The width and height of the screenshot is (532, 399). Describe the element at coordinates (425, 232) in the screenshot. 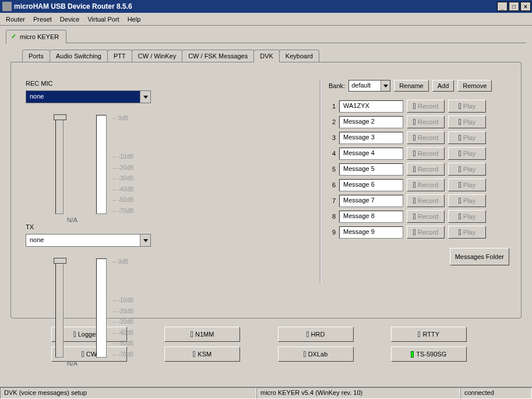

I see `record-button-9: Record` at that location.